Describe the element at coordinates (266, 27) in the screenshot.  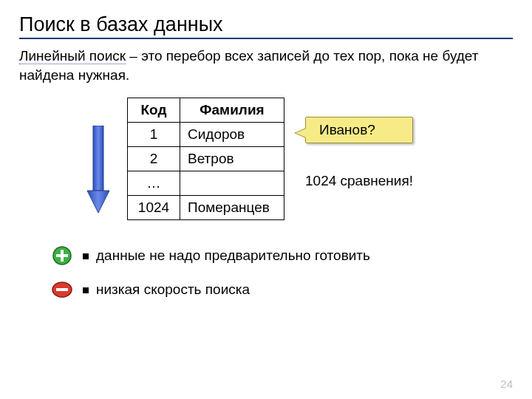
I see `page-title: Поиск в базах данных` at that location.